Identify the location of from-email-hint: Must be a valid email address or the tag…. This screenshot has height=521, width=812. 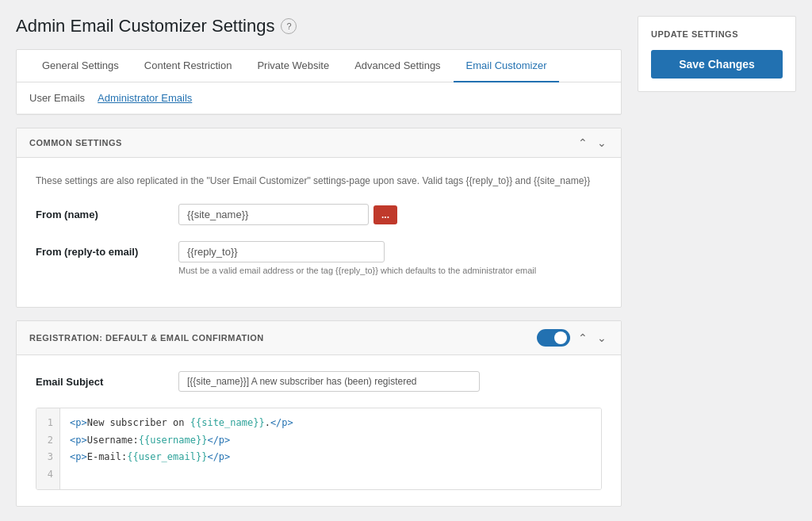
(390, 270).